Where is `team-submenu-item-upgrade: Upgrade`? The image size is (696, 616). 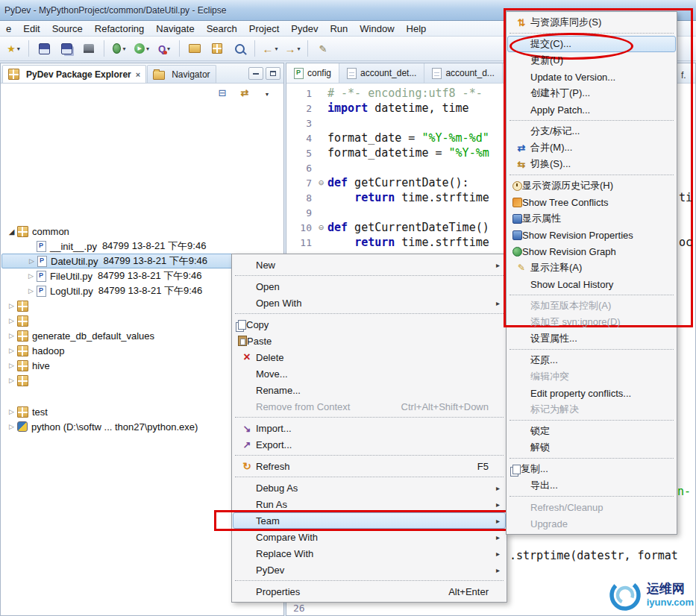
team-submenu-item-upgrade: Upgrade is located at coordinates (592, 524).